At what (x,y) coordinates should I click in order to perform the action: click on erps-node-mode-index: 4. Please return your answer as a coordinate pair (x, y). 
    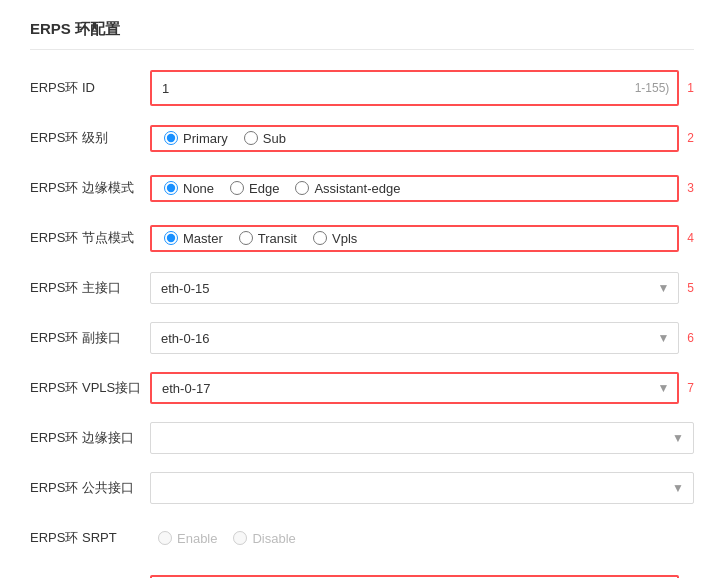
    Looking at the image, I should click on (690, 238).